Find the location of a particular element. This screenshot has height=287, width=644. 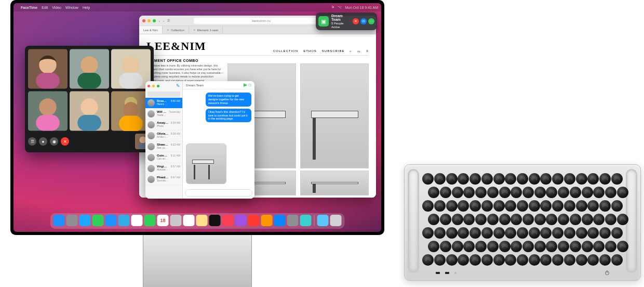

conversation-item: Going Out This List Can any of you come … is located at coordinates (164, 158).